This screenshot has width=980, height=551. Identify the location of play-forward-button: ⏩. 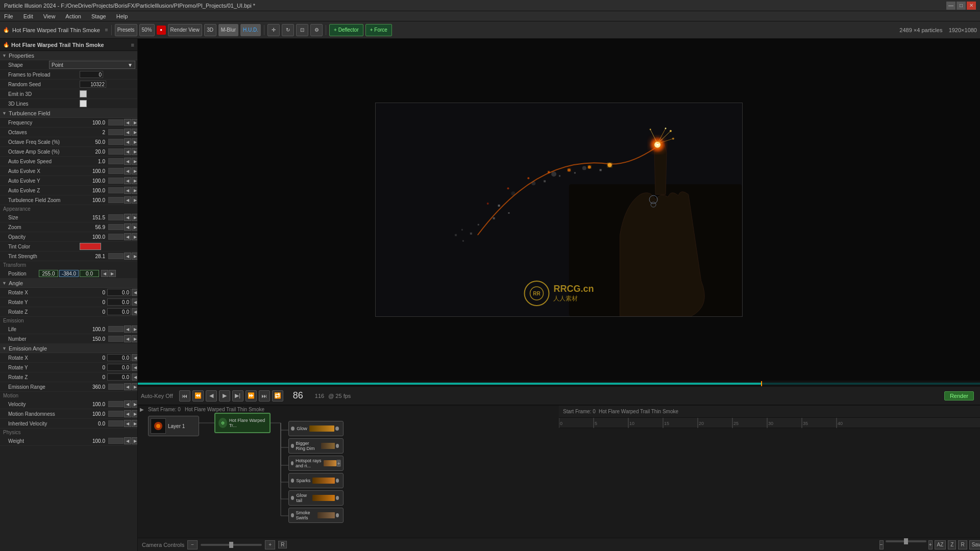
(251, 396).